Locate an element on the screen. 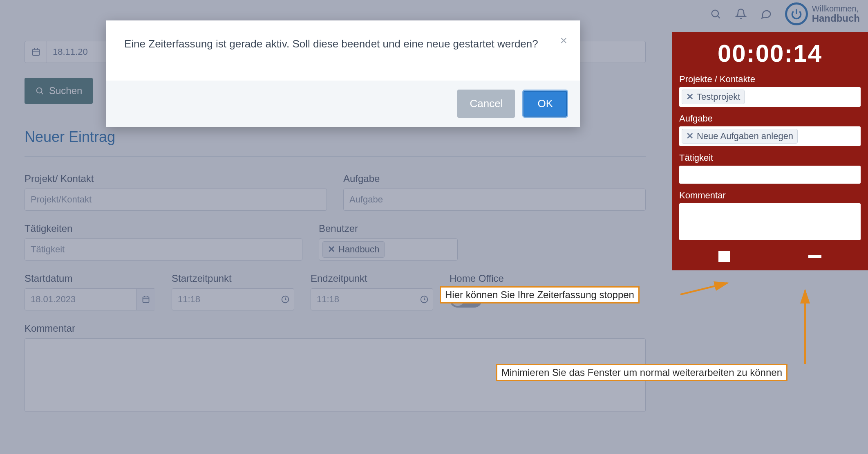  activities-input is located at coordinates (163, 249).